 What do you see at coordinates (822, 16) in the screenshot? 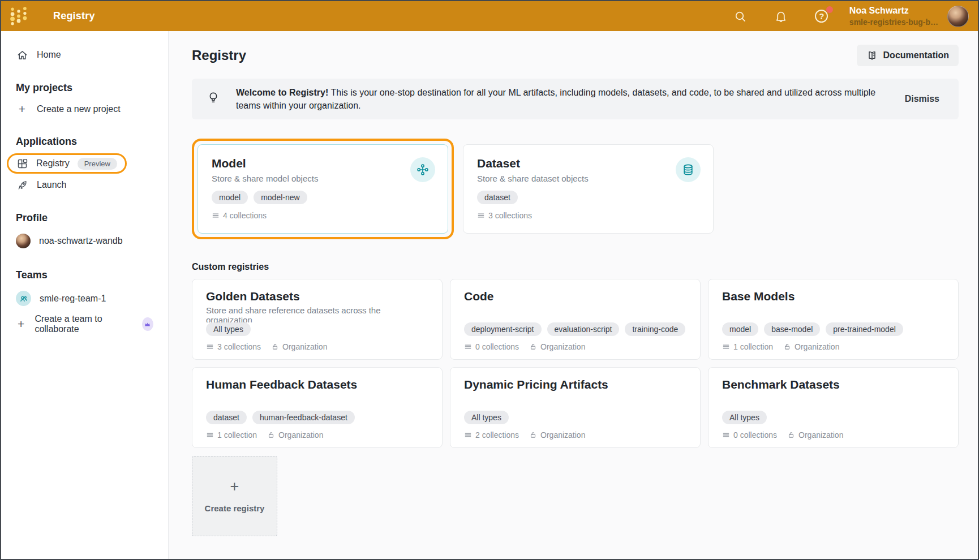
I see `help-glyph: ?` at bounding box center [822, 16].